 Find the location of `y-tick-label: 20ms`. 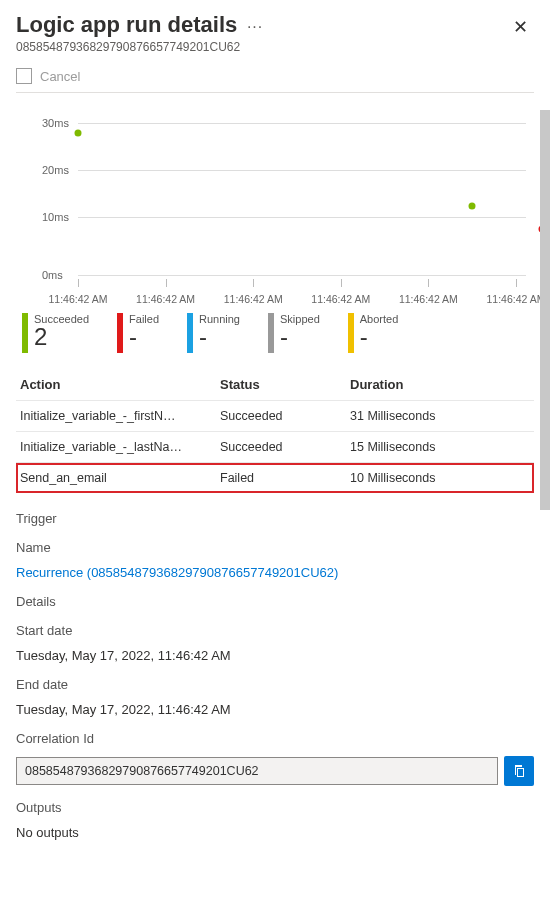

y-tick-label: 20ms is located at coordinates (56, 170).